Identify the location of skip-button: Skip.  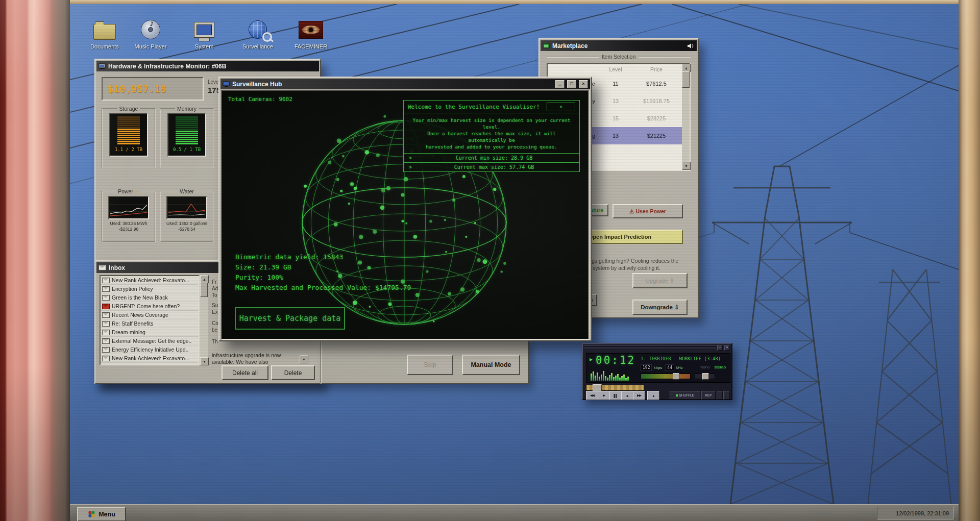
(430, 365).